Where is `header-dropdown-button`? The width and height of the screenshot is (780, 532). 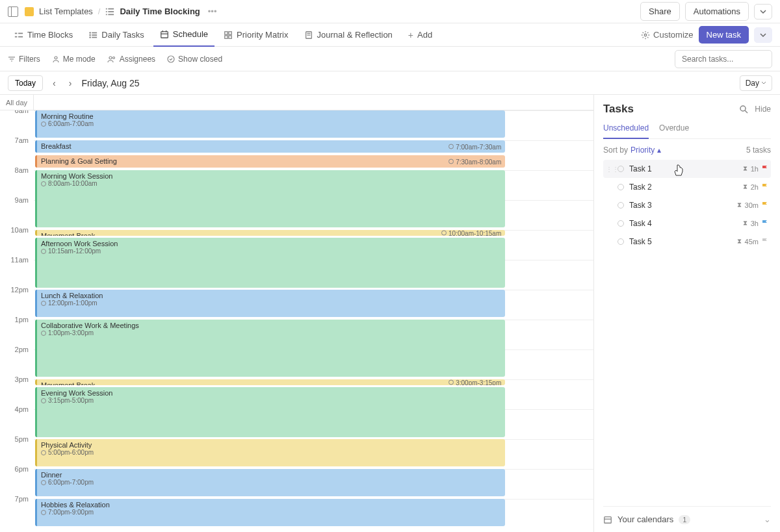 header-dropdown-button is located at coordinates (763, 12).